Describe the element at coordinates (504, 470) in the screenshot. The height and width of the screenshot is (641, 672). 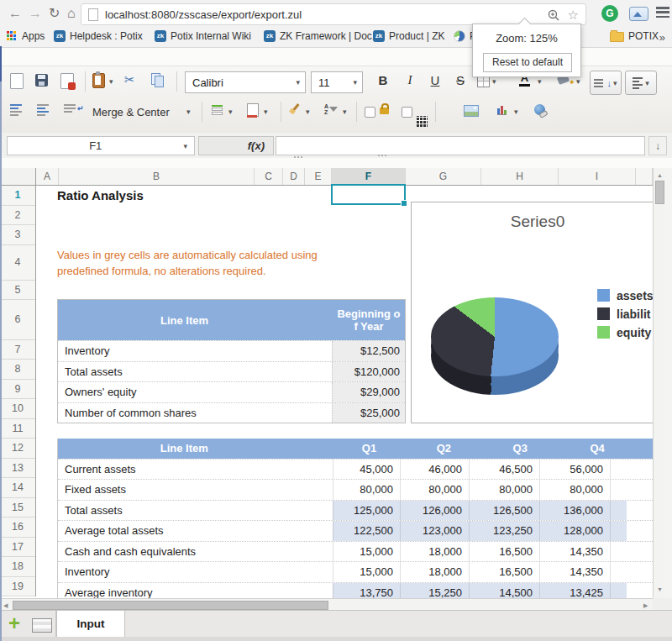
I see `value-cell: 46,500` at that location.